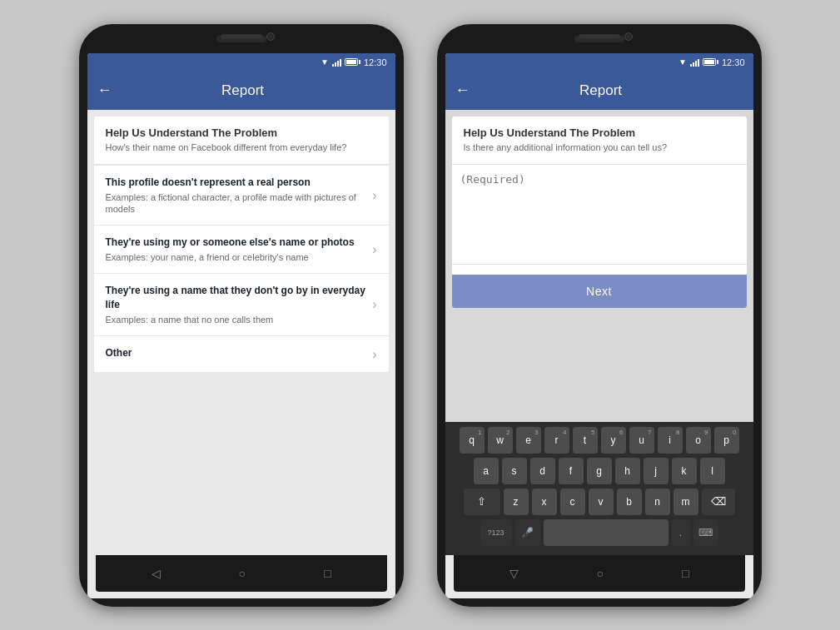  What do you see at coordinates (472, 440) in the screenshot?
I see `key-q: 1q` at bounding box center [472, 440].